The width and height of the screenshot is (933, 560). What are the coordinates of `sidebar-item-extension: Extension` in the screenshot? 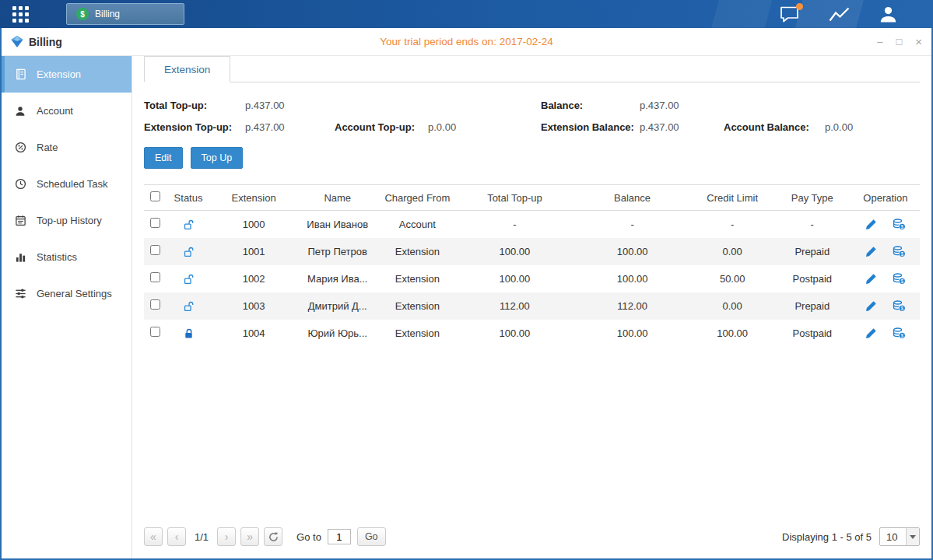 It's located at (67, 75).